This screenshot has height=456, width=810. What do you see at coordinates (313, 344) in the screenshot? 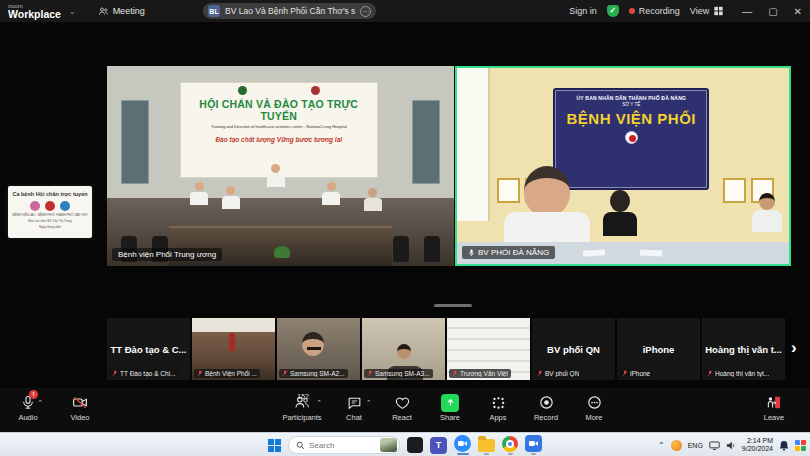
I see `participant-face` at bounding box center [313, 344].